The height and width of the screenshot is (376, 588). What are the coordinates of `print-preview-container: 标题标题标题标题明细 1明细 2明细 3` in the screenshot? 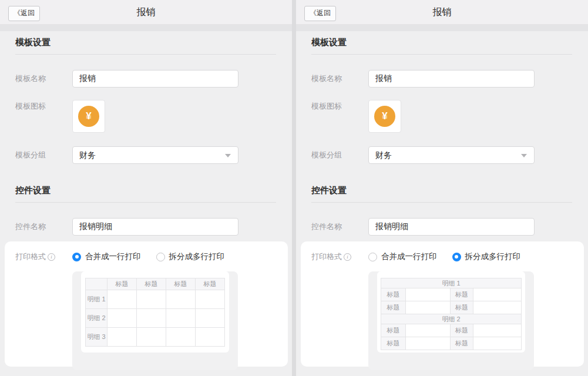 It's located at (155, 321).